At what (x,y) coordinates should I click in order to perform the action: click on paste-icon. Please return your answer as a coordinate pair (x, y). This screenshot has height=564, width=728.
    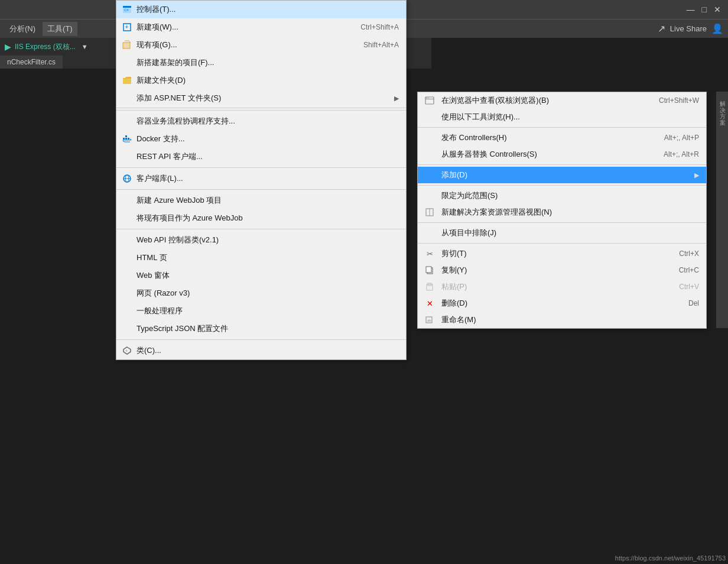
    Looking at the image, I should click on (430, 287).